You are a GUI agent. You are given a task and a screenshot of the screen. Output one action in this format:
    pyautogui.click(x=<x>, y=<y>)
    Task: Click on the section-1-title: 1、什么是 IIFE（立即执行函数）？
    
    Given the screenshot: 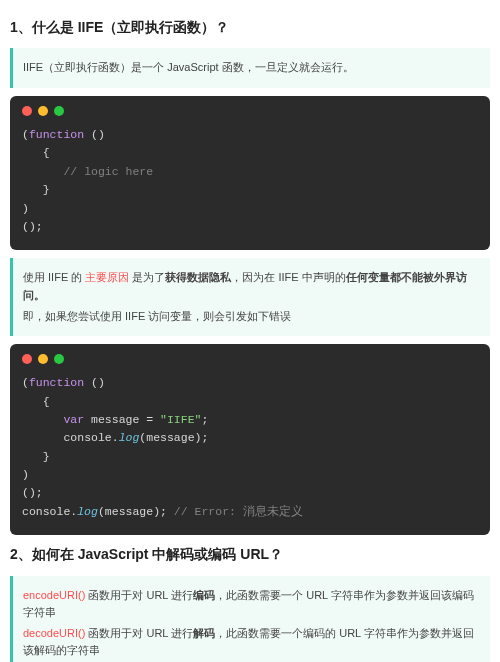 What is the action you would take?
    pyautogui.click(x=250, y=27)
    